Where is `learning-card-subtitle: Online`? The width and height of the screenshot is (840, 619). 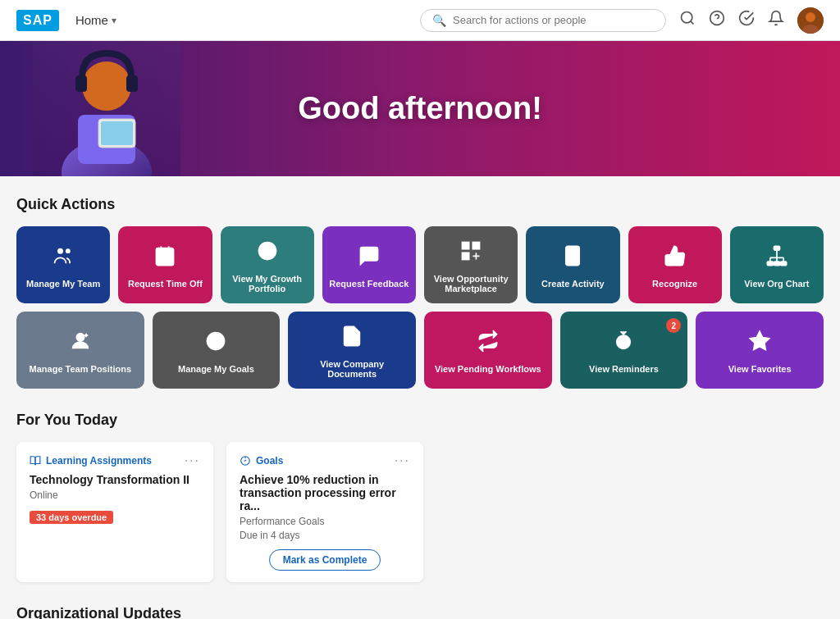
learning-card-subtitle: Online is located at coordinates (115, 495).